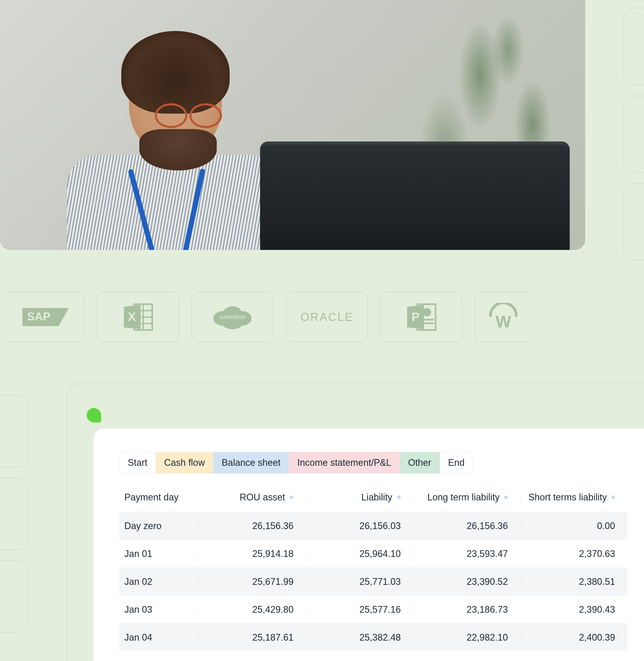 Image resolution: width=644 pixels, height=661 pixels. I want to click on table-row: Jan 02 25,671.99 25,771.03 23,390.52 2,3…, so click(373, 581).